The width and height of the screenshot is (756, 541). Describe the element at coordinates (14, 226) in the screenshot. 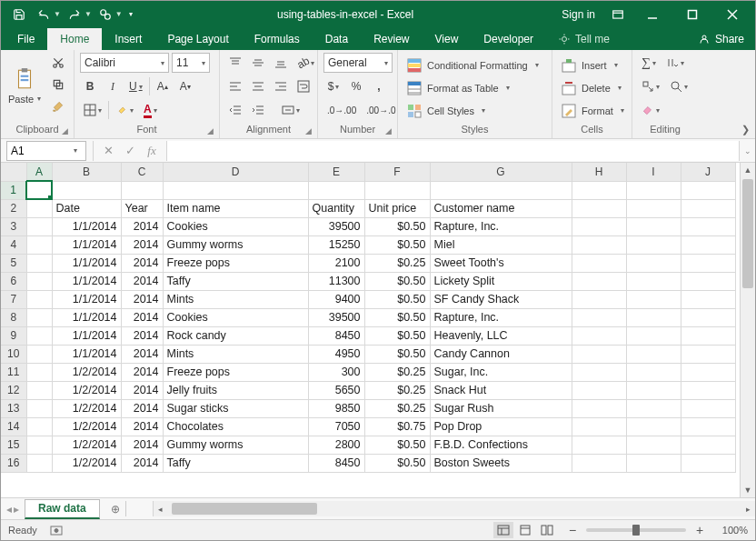

I see `row-header: 3` at that location.